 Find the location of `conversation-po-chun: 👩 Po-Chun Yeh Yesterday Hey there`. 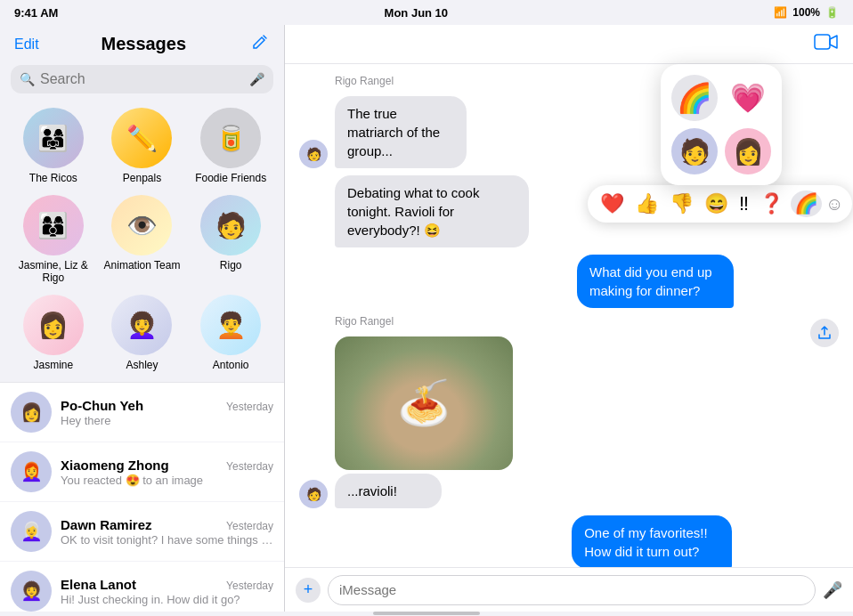

conversation-po-chun: 👩 Po-Chun Yeh Yesterday Hey there is located at coordinates (142, 413).